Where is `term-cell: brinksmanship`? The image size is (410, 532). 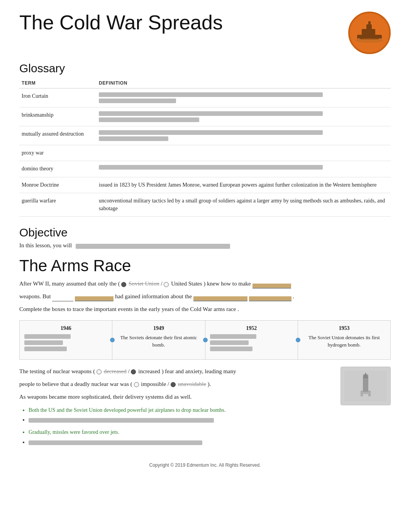
term-cell: brinksmanship is located at coordinates (58, 117).